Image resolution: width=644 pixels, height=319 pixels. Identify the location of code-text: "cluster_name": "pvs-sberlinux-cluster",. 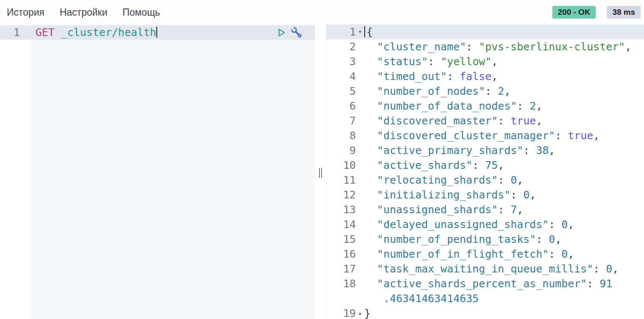
(498, 47).